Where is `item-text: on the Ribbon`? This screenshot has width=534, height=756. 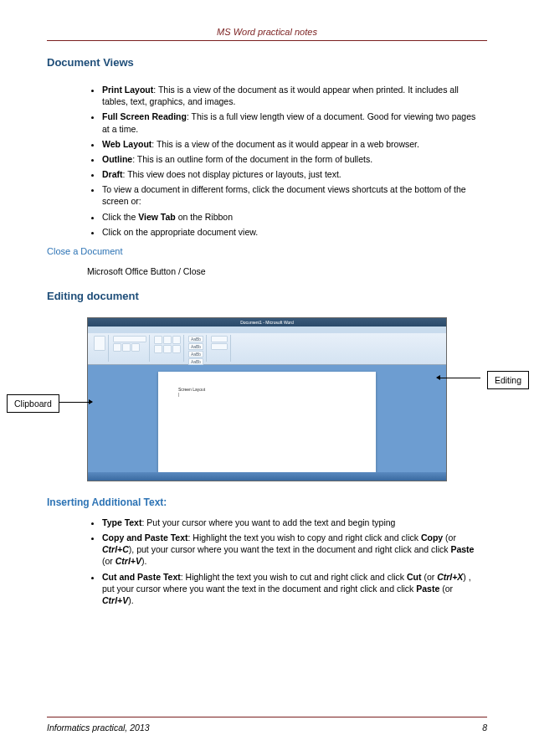 item-text: on the Ribbon is located at coordinates (204, 217).